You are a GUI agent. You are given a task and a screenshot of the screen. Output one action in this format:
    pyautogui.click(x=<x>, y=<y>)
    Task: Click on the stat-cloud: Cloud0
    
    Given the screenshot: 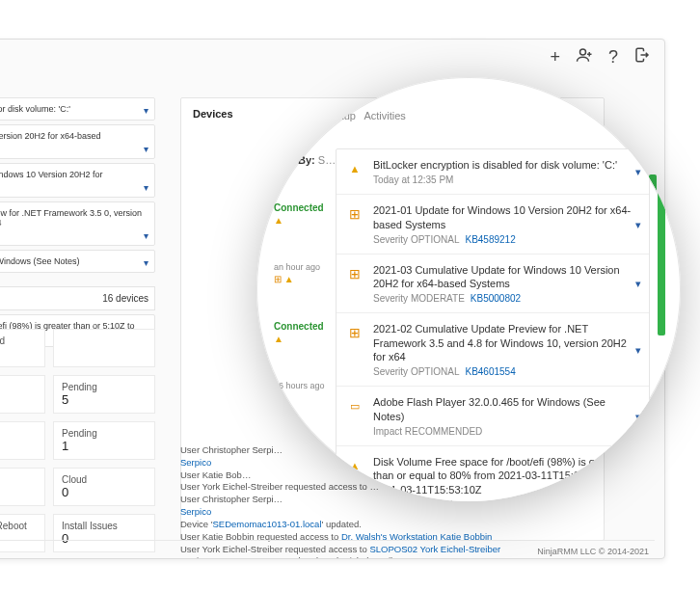 What is the action you would take?
    pyautogui.click(x=104, y=487)
    